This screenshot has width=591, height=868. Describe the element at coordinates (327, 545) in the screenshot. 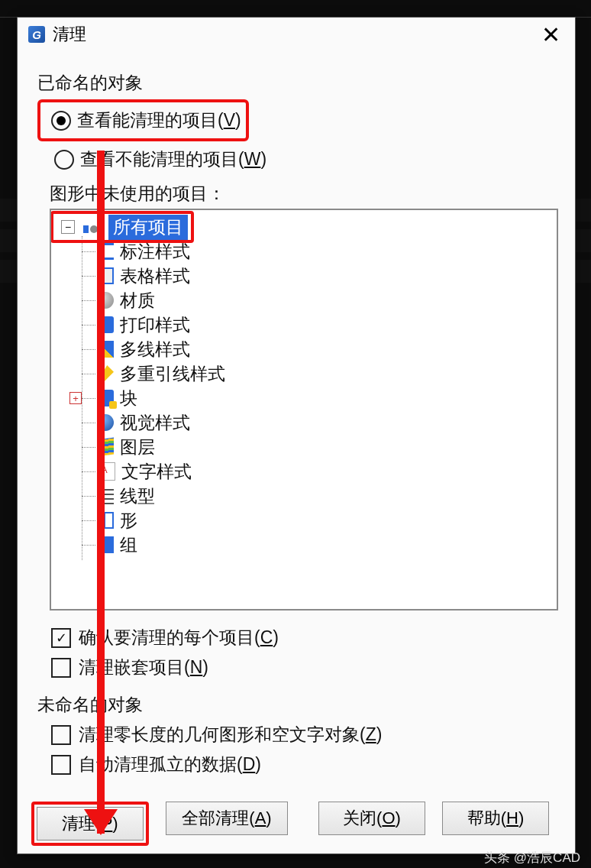

I see `tree-item: 组` at that location.